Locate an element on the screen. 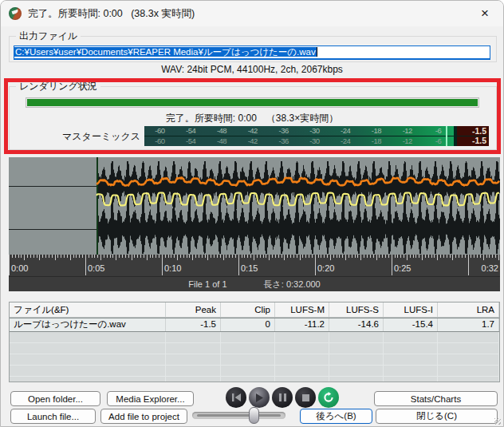  timeline-ruler: 0:000:050:100:150:200:250:32 is located at coordinates (254, 265).